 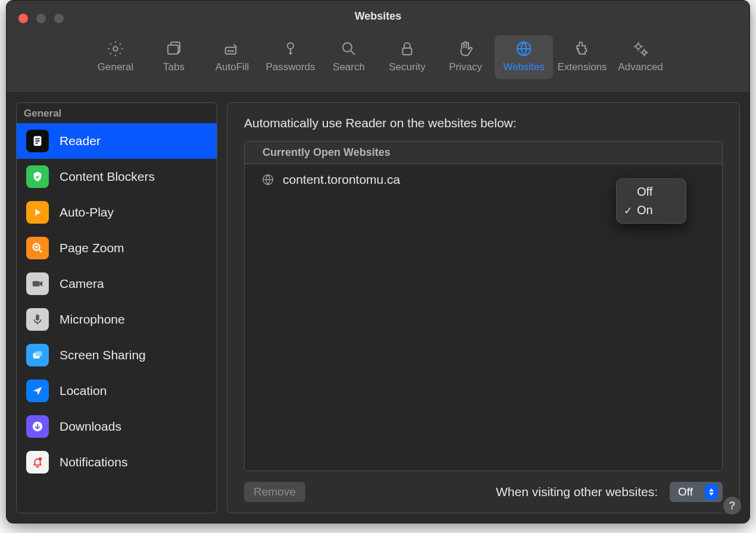 What do you see at coordinates (117, 177) in the screenshot?
I see `sidebar-item-content-blockers: Content Blockers` at bounding box center [117, 177].